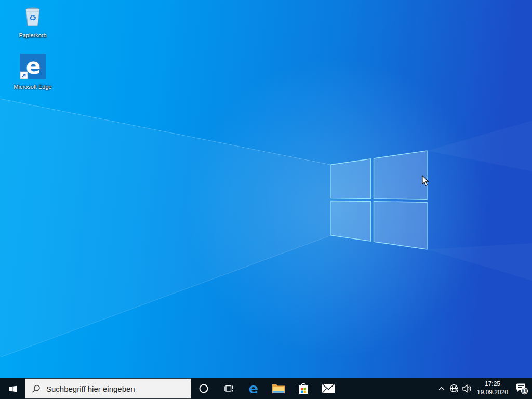 The width and height of the screenshot is (532, 399). Describe the element at coordinates (493, 389) in the screenshot. I see `tray-clock: 17:25 19.09.2020` at that location.